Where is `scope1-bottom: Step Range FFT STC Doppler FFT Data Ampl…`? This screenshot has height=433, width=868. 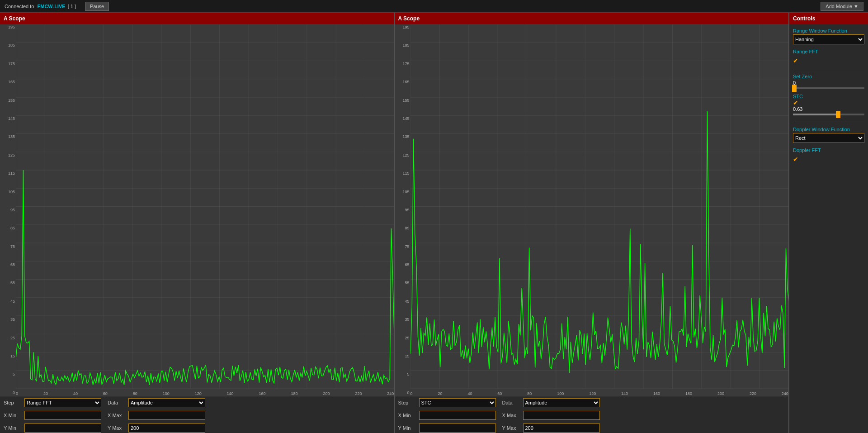
scope1-bottom: Step Range FFT STC Doppler FFT Data Ampl… is located at coordinates (197, 414).